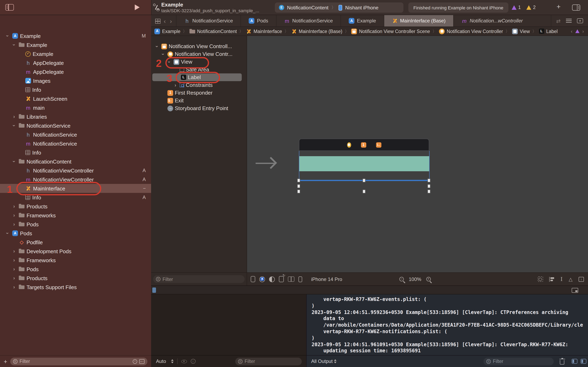 Image resolution: width=588 pixels, height=367 pixels. I want to click on view-controller-header: 1 →, so click(364, 145).